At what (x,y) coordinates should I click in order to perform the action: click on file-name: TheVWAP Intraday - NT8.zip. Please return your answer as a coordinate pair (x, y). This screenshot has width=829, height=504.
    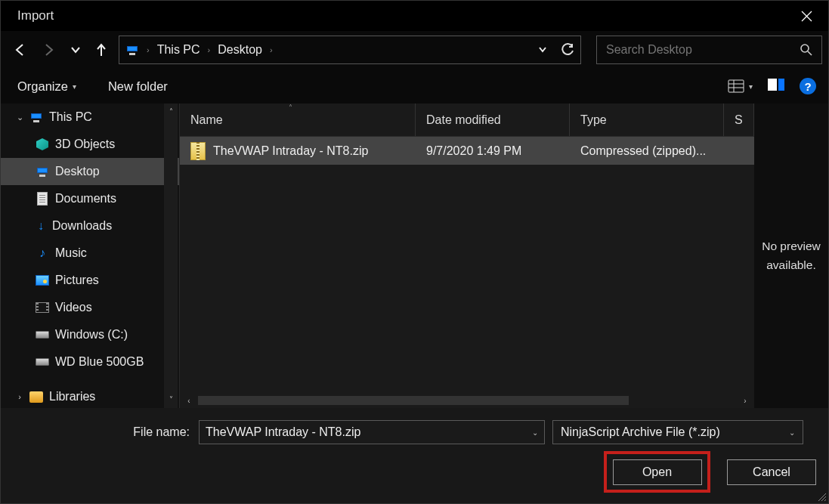
    Looking at the image, I should click on (290, 151).